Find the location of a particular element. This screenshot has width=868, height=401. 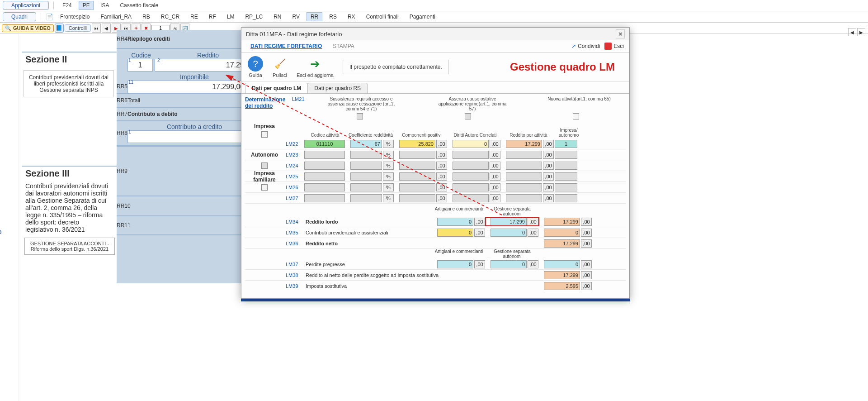

lm27-imp is located at coordinates (566, 198).